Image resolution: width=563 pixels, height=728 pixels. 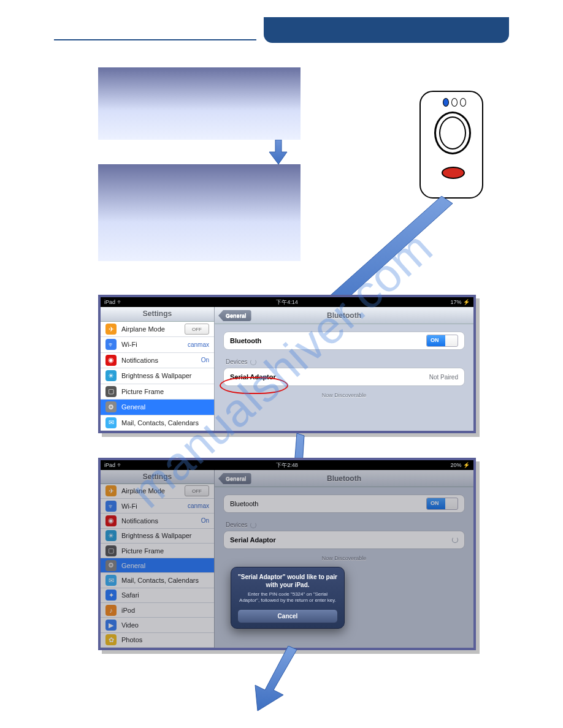 What do you see at coordinates (157, 376) in the screenshot?
I see `sidebar-item-brightness: ☀ Brightness & Wallpaper` at bounding box center [157, 376].